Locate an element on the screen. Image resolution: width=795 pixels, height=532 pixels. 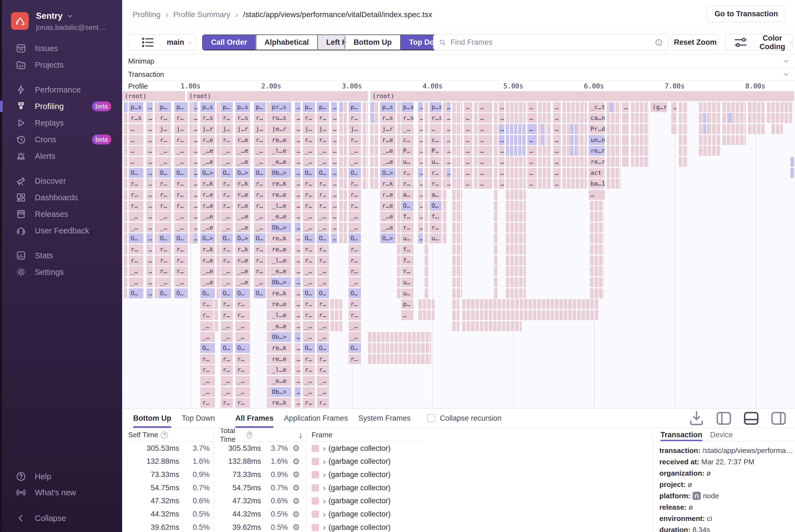
flame-frame: (root) is located at coordinates (154, 96).